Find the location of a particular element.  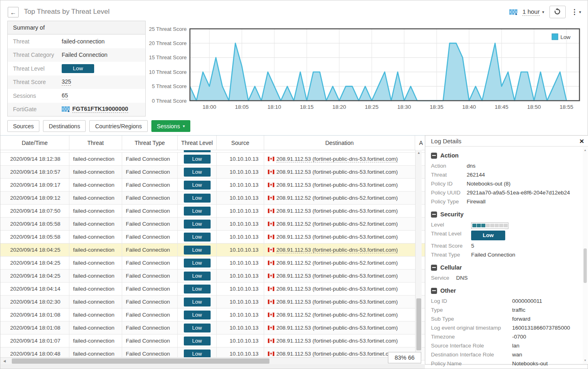

summary-value-link: 65 is located at coordinates (65, 96).